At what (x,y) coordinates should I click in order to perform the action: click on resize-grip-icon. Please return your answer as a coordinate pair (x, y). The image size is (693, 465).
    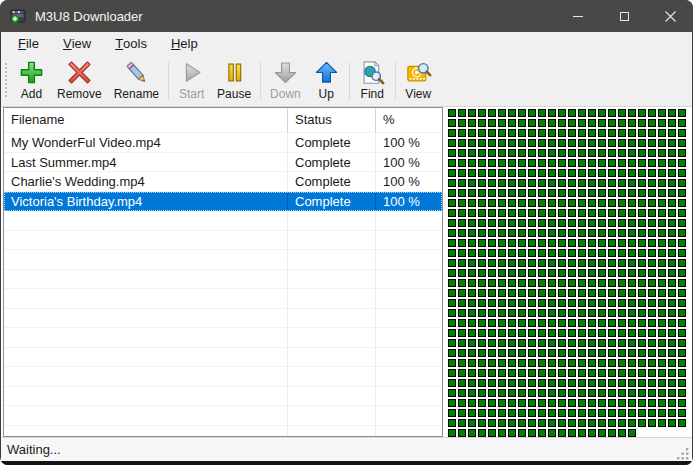
    Looking at the image, I should click on (682, 454).